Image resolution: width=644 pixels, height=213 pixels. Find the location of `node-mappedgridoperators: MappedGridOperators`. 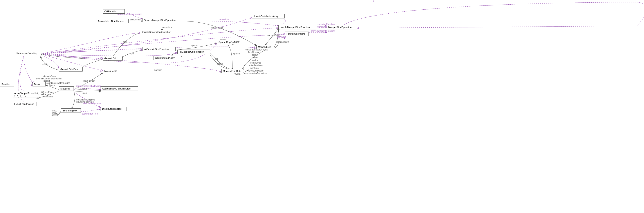

node-mappedgridoperators: MappedGridOperators is located at coordinates (342, 27).